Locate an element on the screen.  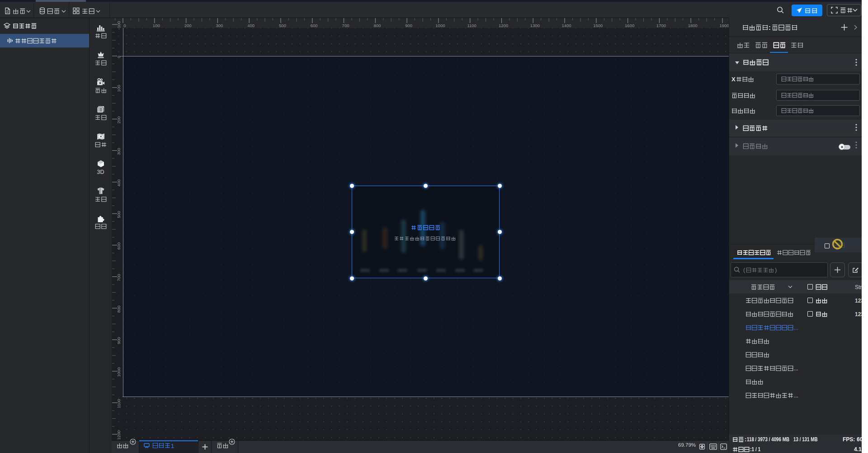
svg-text: 1800 is located at coordinates (693, 25).